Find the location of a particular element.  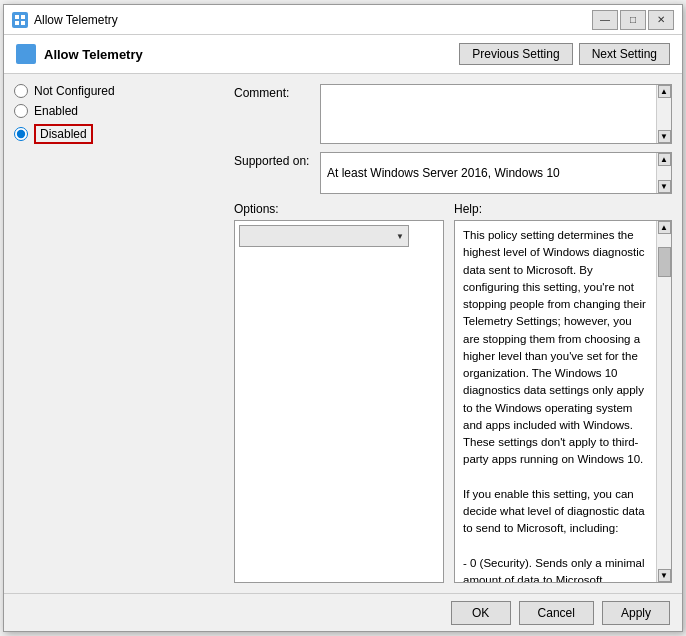

close-button: ✕ is located at coordinates (661, 20).